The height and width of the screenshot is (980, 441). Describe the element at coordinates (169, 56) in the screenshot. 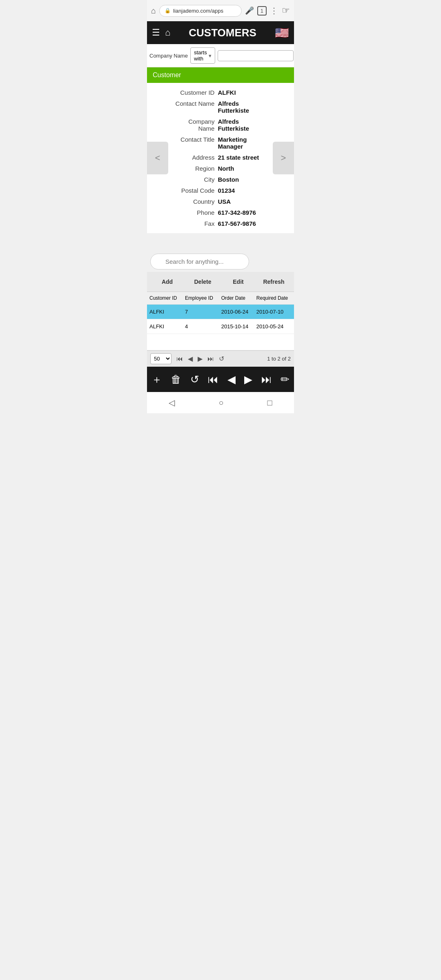

I see `search-field-label: Company Name` at that location.